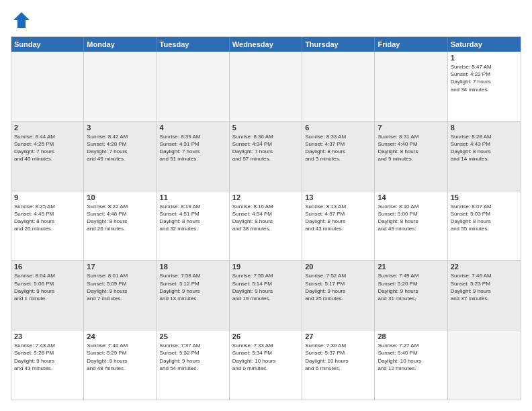 The height and width of the screenshot is (411, 532). Describe the element at coordinates (484, 44) in the screenshot. I see `weekday-header-saturday: Saturday` at that location.